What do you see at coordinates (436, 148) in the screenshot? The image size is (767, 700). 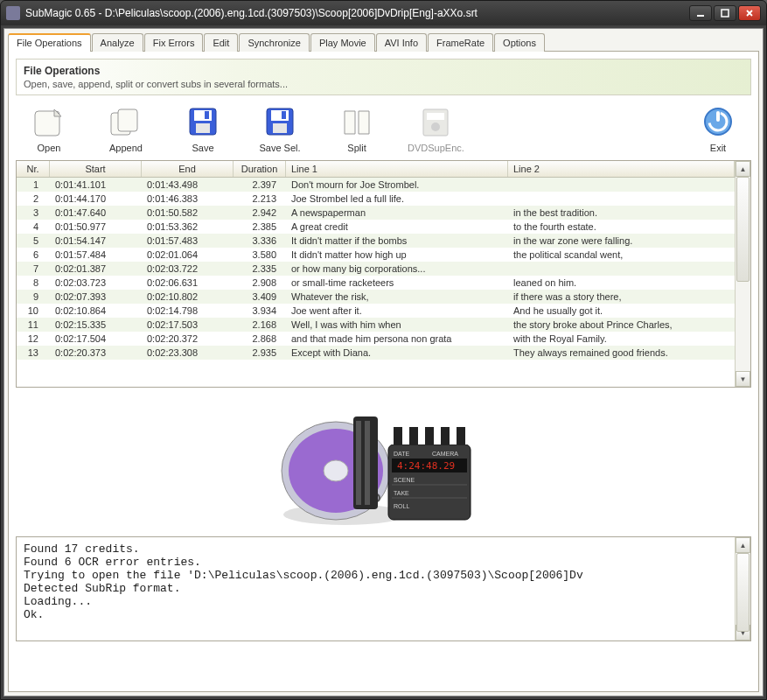 I see `dvdsupenc-label: DVDSupEnc.` at bounding box center [436, 148].